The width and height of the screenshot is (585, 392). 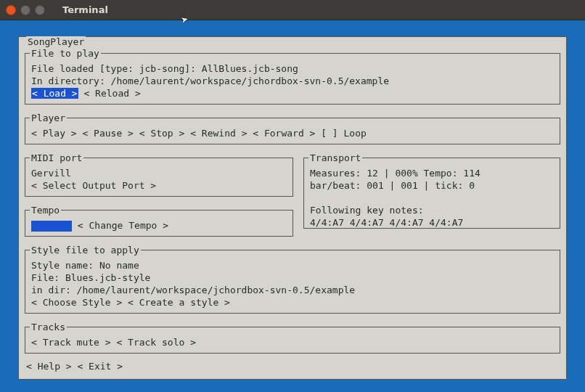 What do you see at coordinates (112, 93) in the screenshot?
I see `reload-button: < Reload >` at bounding box center [112, 93].